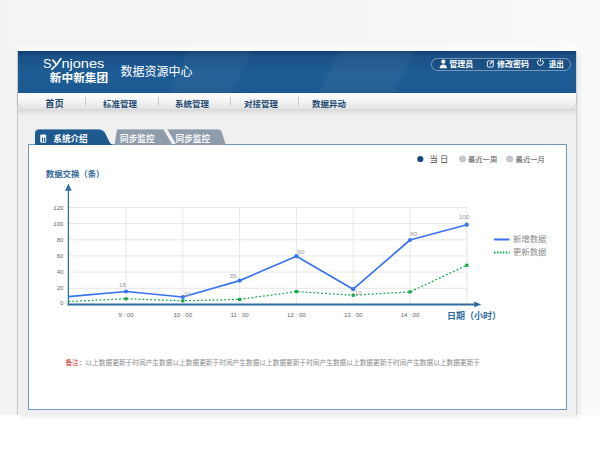 The width and height of the screenshot is (600, 450). Describe the element at coordinates (48, 64) in the screenshot. I see `svg-text: S` at that location.